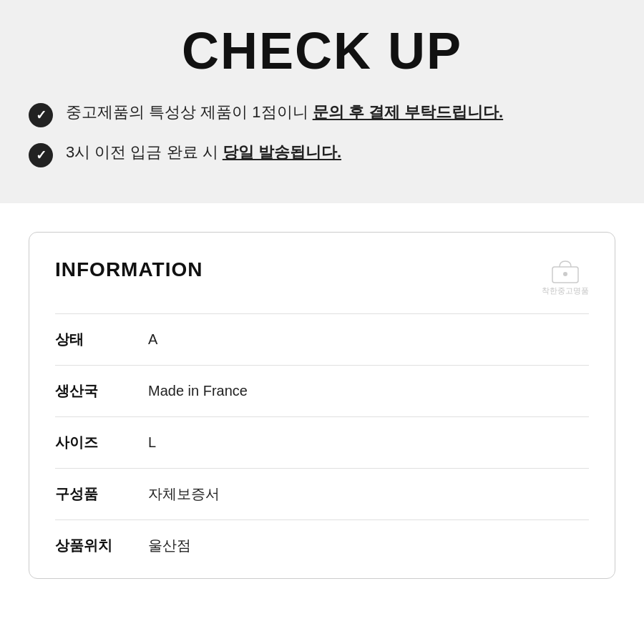  What do you see at coordinates (322, 442) in the screenshot?
I see `table-row: 사이즈 L` at bounding box center [322, 442].